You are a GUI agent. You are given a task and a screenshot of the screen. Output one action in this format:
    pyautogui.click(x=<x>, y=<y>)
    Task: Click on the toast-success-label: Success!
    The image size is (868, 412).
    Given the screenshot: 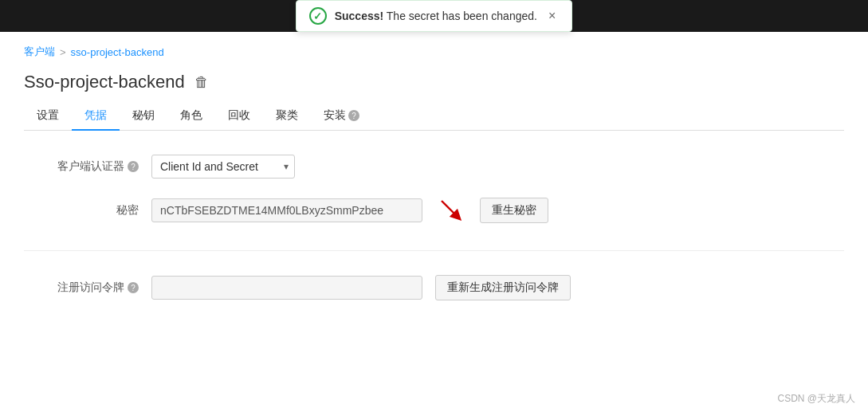 What is the action you would take?
    pyautogui.click(x=359, y=16)
    